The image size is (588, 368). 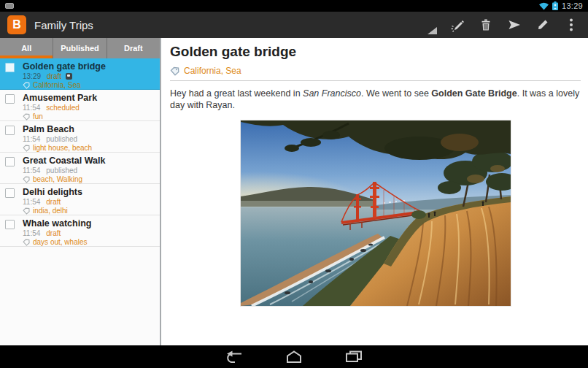 I want to click on publish-button, so click(x=514, y=25).